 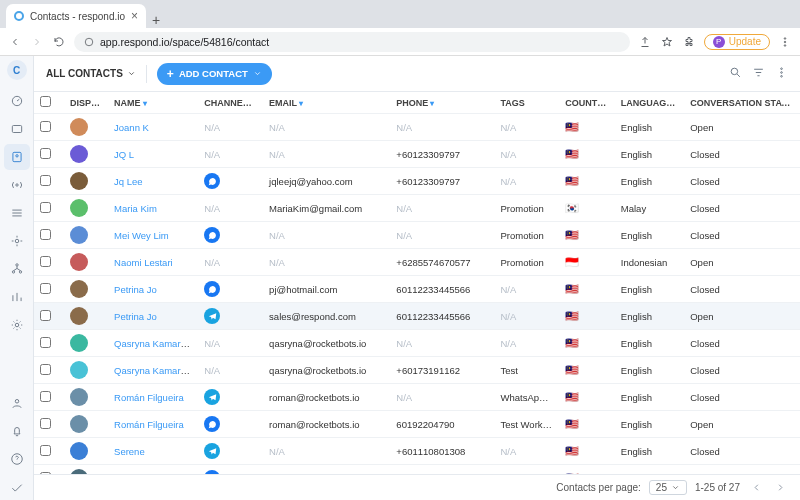 I want to click on table-row: Román Filgueiraroman@rocketbots.io601922…, so click(x=417, y=424).